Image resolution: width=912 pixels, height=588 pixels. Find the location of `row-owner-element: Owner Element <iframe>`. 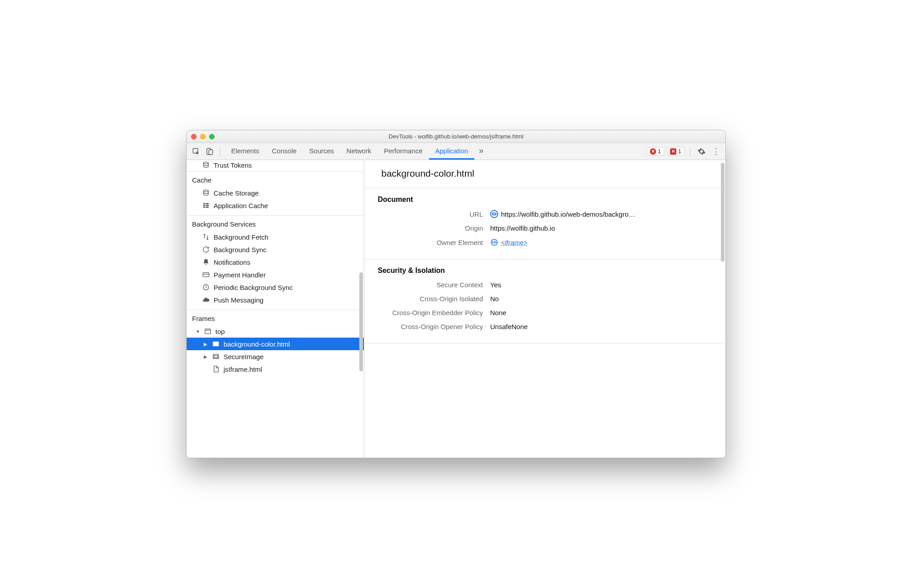

row-owner-element: Owner Element <iframe> is located at coordinates (545, 242).